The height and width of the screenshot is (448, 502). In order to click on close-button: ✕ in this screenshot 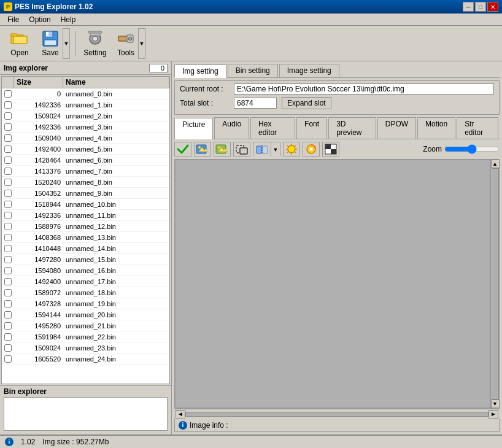, I will do `click(493, 7)`.